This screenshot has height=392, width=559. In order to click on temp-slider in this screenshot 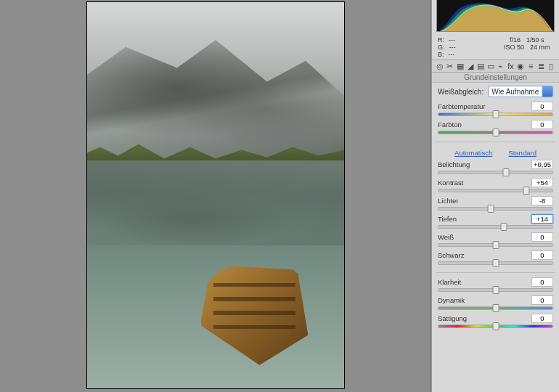, I will do `click(495, 115)`.